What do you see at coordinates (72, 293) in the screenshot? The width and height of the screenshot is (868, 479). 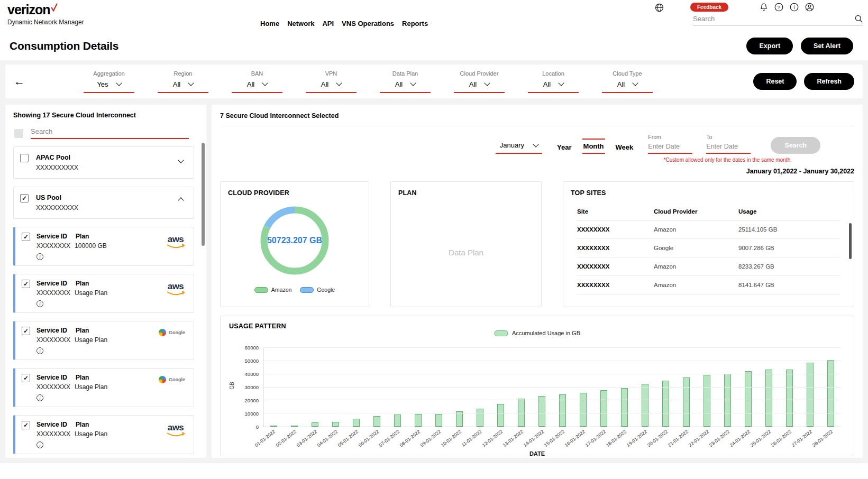 I see `service-text: Service IDPlanXXXXXXXXUsage Plan` at bounding box center [72, 293].